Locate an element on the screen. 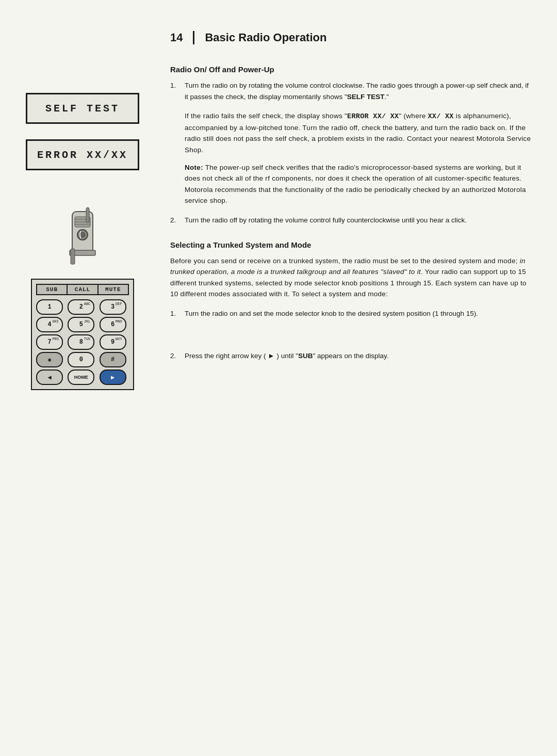 The height and width of the screenshot is (756, 557). section2-title: Selecting a Trunked System and Mode is located at coordinates (351, 245).